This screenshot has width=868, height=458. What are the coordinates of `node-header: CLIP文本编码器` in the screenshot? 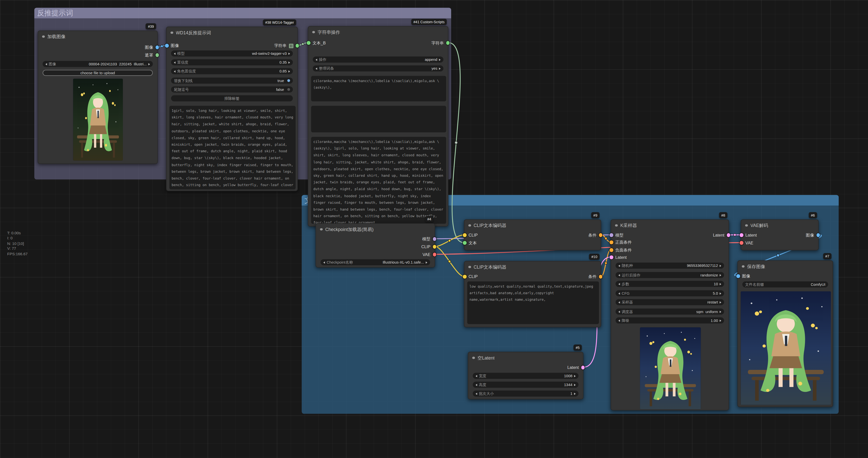 It's located at (533, 267).